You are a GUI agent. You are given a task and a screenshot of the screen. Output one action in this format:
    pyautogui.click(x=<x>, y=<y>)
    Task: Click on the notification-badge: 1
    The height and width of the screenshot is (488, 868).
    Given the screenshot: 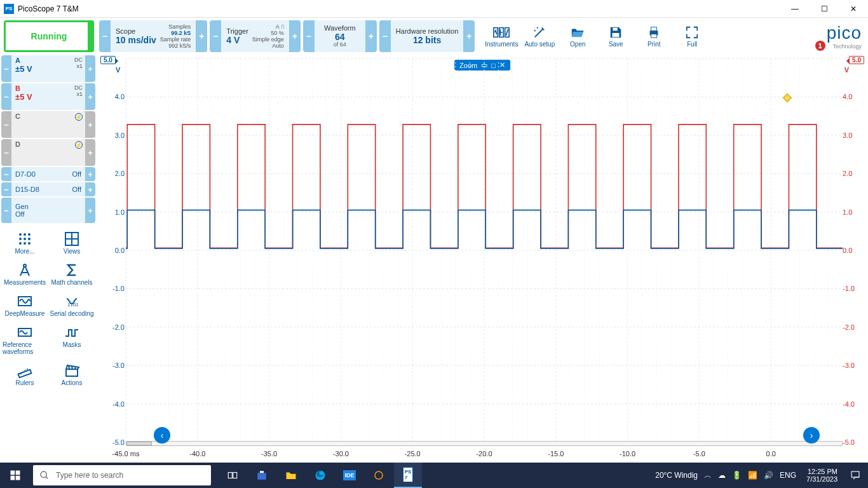 What is the action you would take?
    pyautogui.click(x=820, y=46)
    